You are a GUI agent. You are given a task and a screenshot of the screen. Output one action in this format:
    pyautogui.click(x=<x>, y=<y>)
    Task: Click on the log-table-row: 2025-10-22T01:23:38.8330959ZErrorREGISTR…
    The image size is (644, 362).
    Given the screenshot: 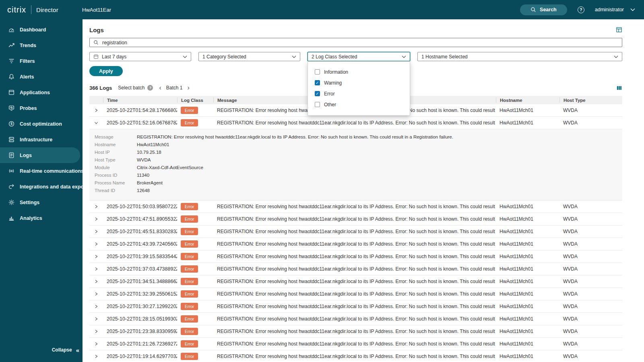 What is the action you would take?
    pyautogui.click(x=356, y=332)
    